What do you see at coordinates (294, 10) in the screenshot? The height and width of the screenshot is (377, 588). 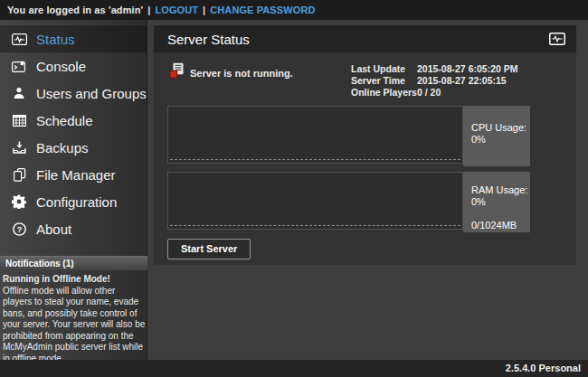 I see `topbar: You are logged in as 'admin' | LOGOUT | …` at bounding box center [294, 10].